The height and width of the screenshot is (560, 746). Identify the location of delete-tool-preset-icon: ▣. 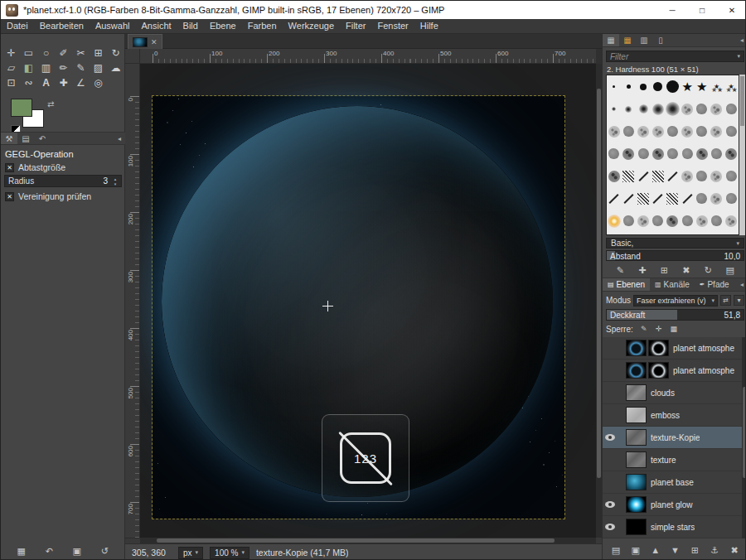
(77, 551).